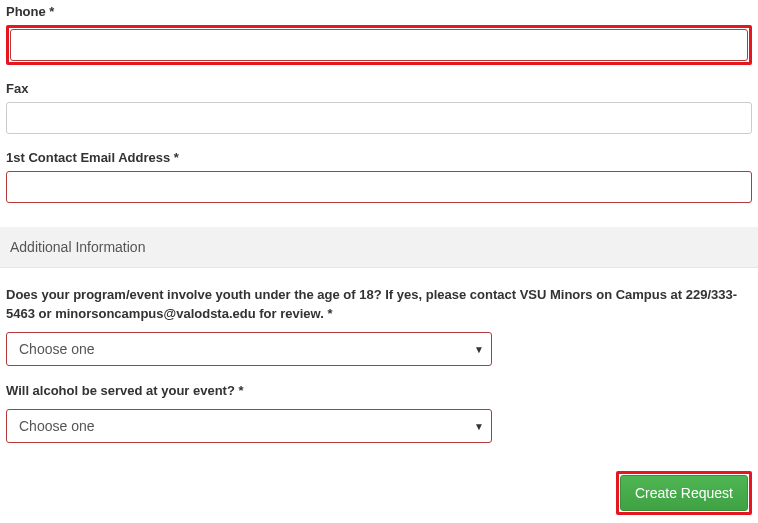 The height and width of the screenshot is (523, 758). I want to click on fax-input, so click(379, 118).